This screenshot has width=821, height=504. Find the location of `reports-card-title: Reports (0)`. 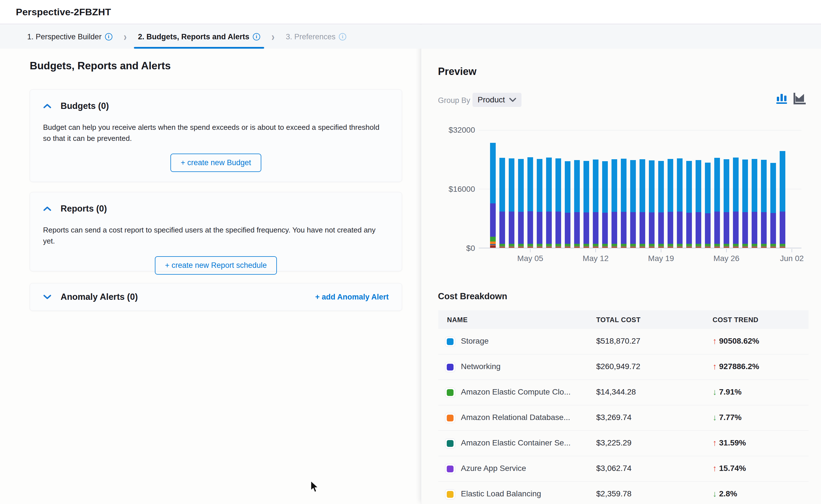

reports-card-title: Reports (0) is located at coordinates (84, 209).